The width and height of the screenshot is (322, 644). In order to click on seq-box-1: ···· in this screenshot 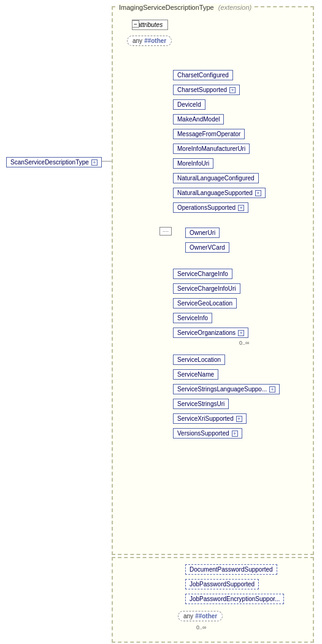, I will do `click(166, 231)`.